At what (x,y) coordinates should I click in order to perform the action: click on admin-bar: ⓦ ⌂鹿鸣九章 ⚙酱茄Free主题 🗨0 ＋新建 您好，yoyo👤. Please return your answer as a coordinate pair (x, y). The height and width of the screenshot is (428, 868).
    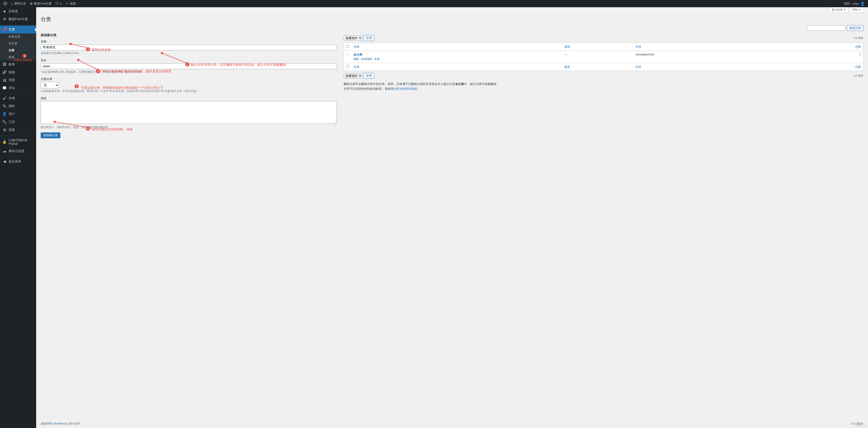
    Looking at the image, I should click on (434, 3).